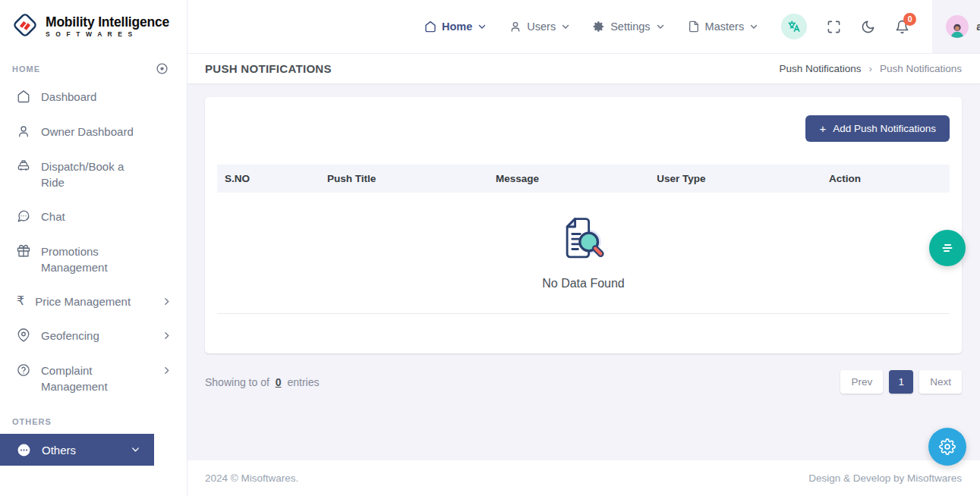 Image resolution: width=980 pixels, height=496 pixels. I want to click on nav-item-settings: Settings, so click(629, 27).